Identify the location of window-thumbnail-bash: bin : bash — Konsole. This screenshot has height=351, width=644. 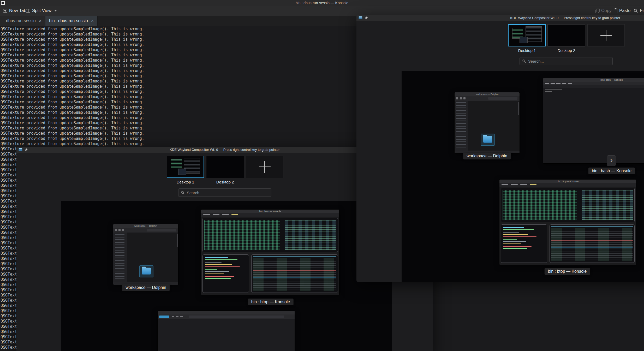
(594, 121).